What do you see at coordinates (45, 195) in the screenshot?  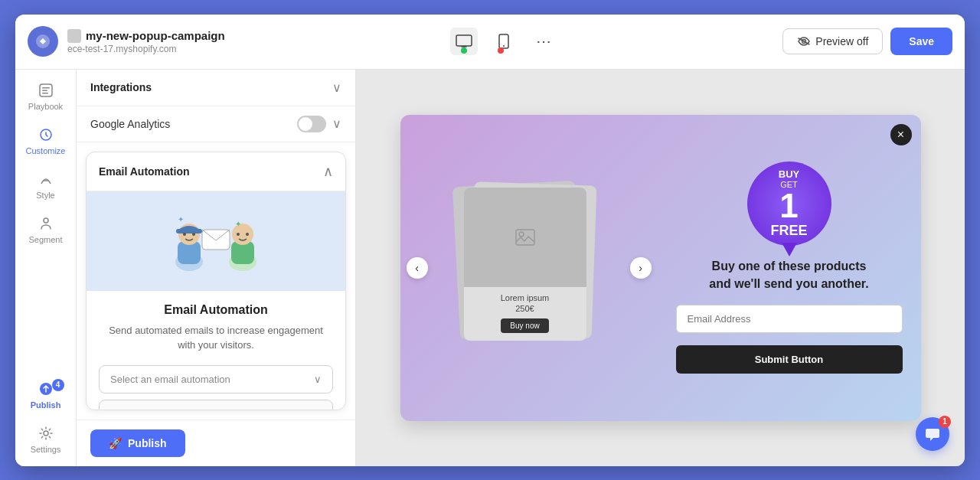 I see `style-label: Style` at bounding box center [45, 195].